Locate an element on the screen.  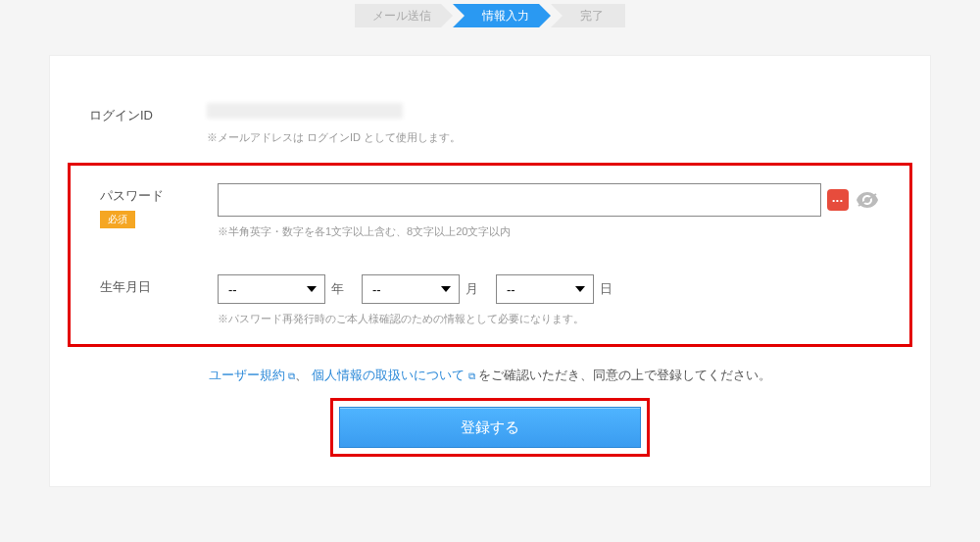
privacy-link: 個人情報の取扱いについて is located at coordinates (388, 374).